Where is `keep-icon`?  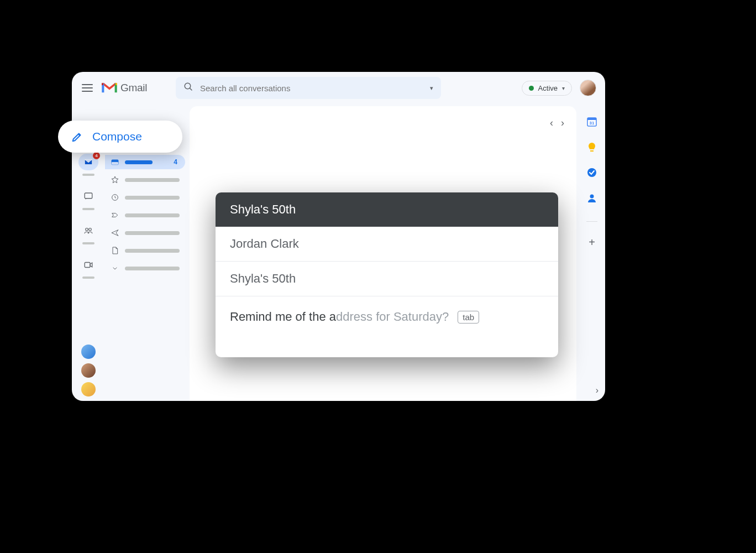 keep-icon is located at coordinates (592, 147).